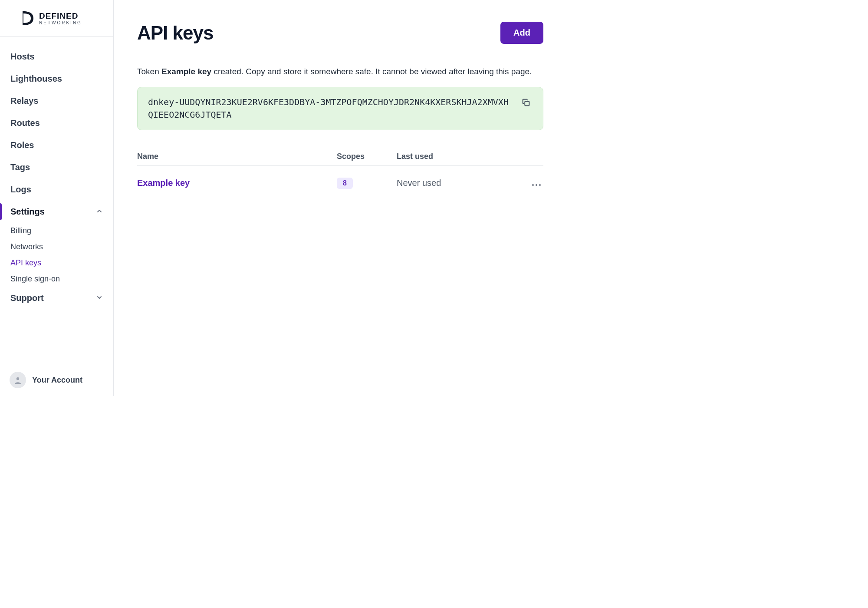 The height and width of the screenshot is (608, 868). I want to click on token-display: dnkey-UUDQYNIR23KUE2RV6KFE3DDBYA-3MTZPOF…, so click(340, 109).